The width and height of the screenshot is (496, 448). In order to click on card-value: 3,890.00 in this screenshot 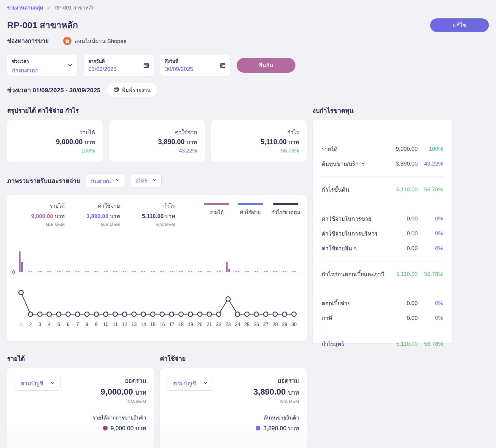, I will do `click(171, 142)`.